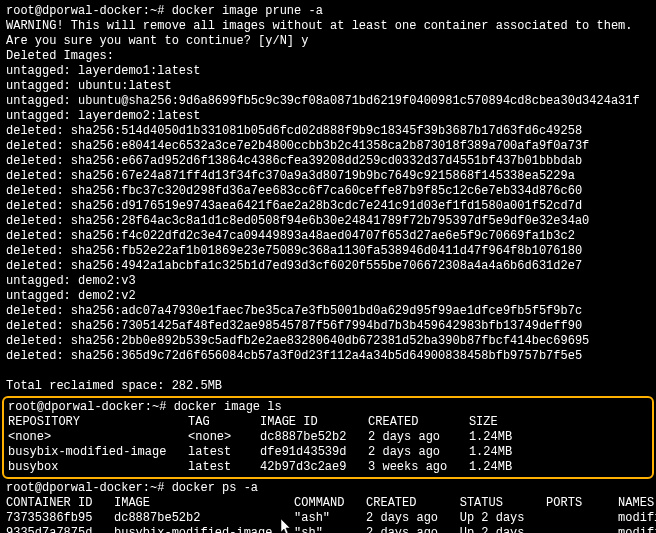 The height and width of the screenshot is (533, 656). Describe the element at coordinates (328, 386) in the screenshot. I see `reclaimed-line: Total reclaimed space: 282.5MB` at that location.